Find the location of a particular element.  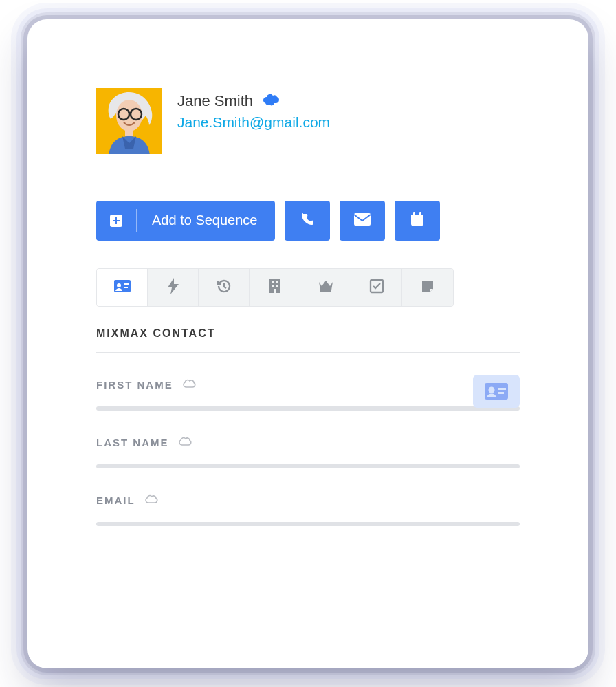

contact-header: Jane Smith Jane.Smith@gmail.com is located at coordinates (308, 121).